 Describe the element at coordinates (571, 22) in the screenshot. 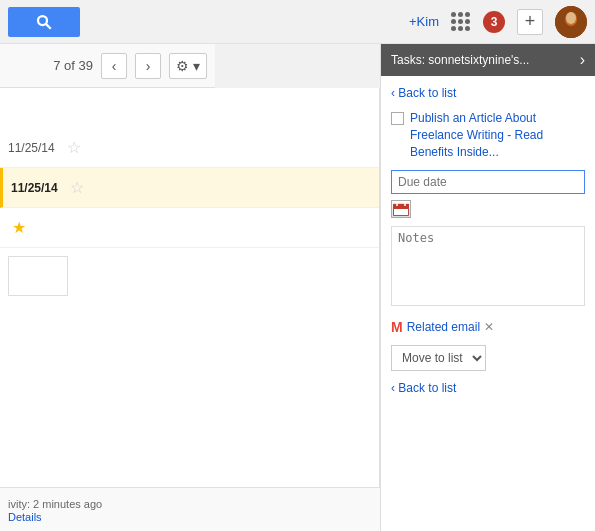

I see `avatar-svg` at that location.